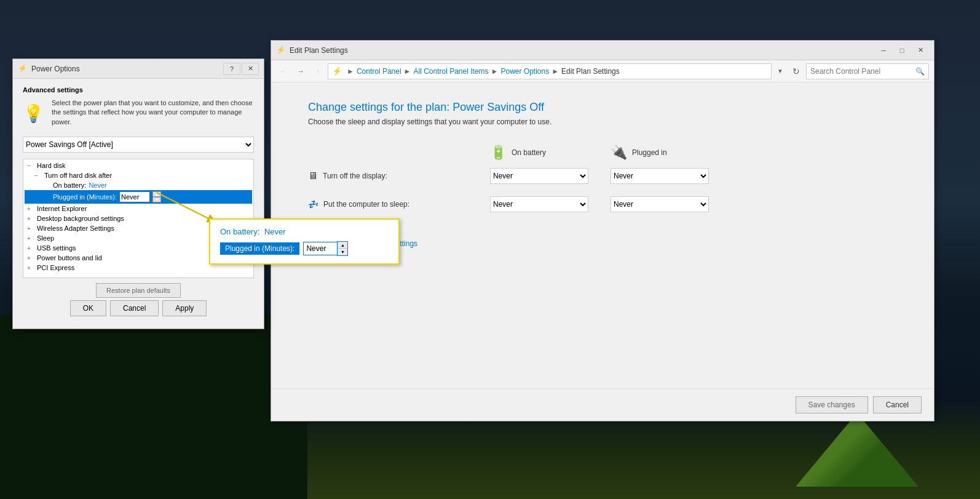 This screenshot has height=499, width=980. What do you see at coordinates (304, 249) in the screenshot?
I see `callout-plugged-row: Plugged in (Minutes): ▲ ▼` at bounding box center [304, 249].